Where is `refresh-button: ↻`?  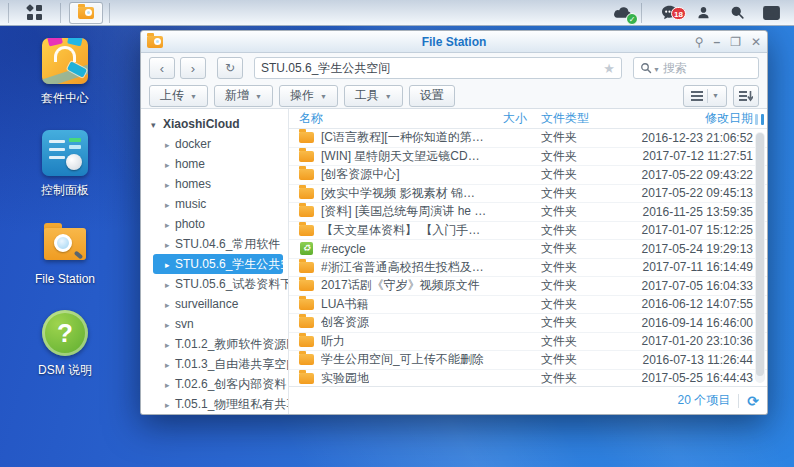 refresh-button: ↻ is located at coordinates (230, 68).